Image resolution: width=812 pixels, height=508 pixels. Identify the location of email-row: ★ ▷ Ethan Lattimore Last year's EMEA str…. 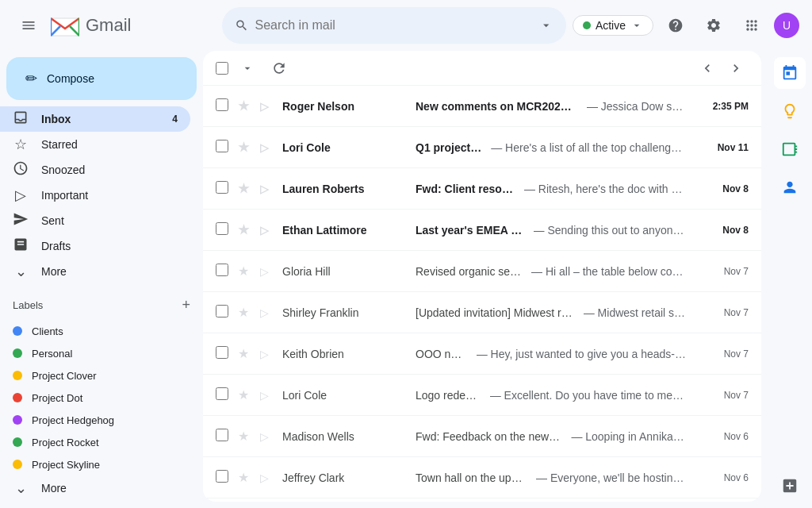
(482, 230).